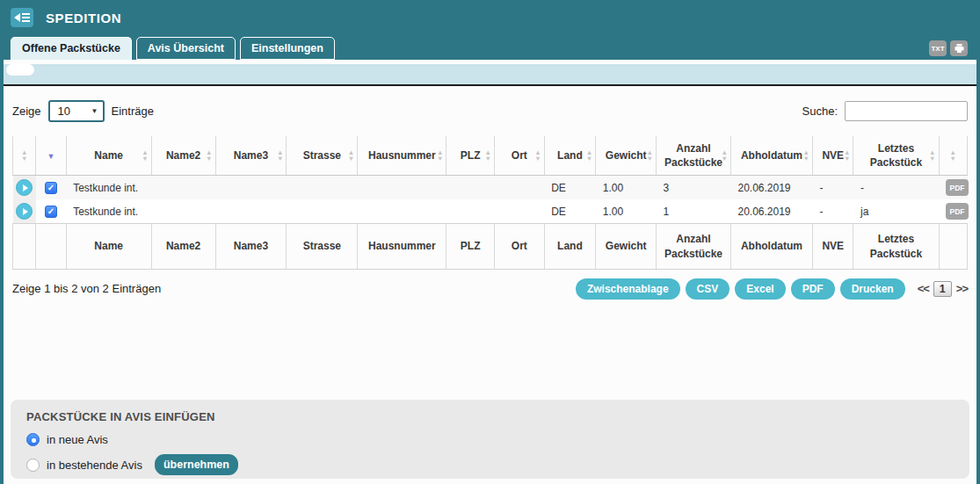 The image size is (980, 484). I want to click on radio-in-bestehende-avis, so click(33, 466).